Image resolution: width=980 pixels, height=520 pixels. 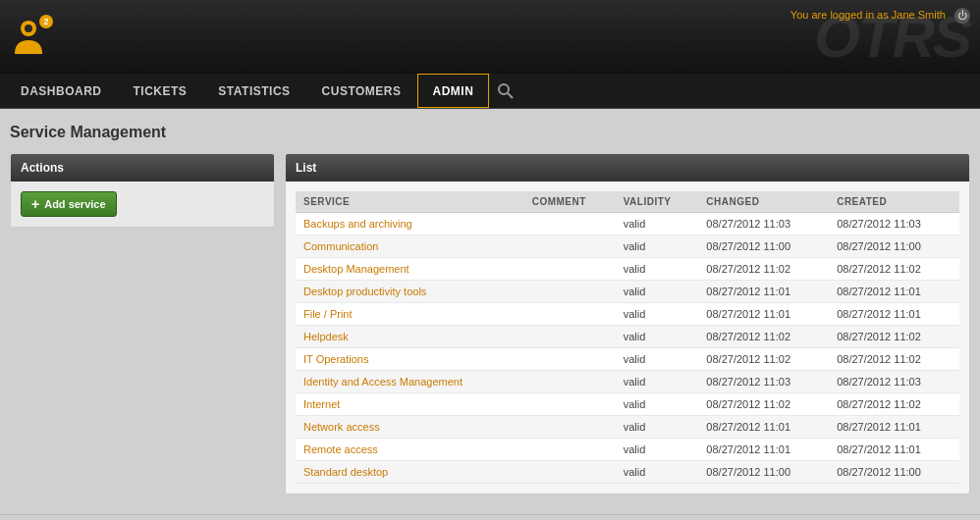 What do you see at coordinates (627, 269) in the screenshot?
I see `table-row: Desktop Managementvalid08/27/2012 11:020…` at bounding box center [627, 269].